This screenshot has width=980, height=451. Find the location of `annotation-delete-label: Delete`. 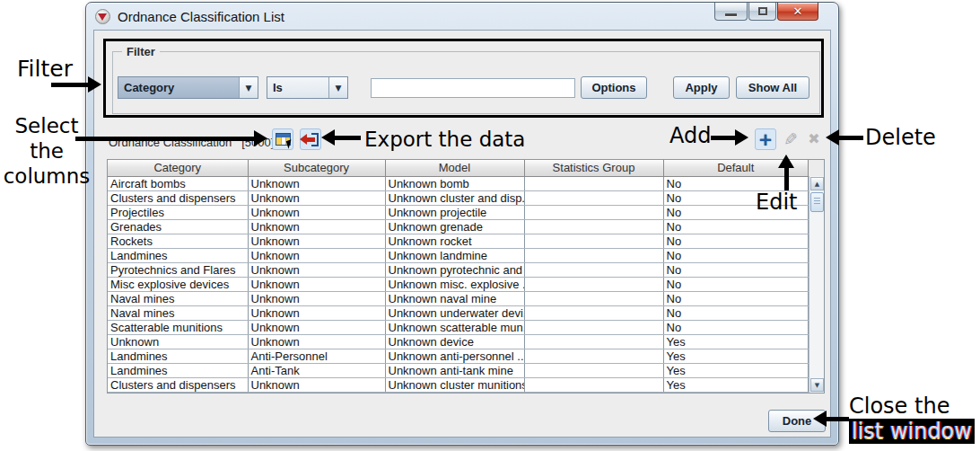

annotation-delete-label: Delete is located at coordinates (901, 137).